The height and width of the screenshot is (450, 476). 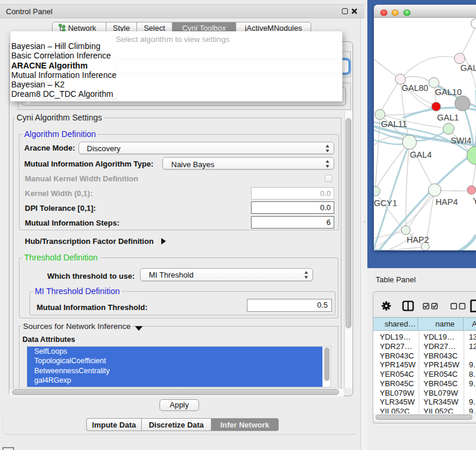 What do you see at coordinates (418, 240) in the screenshot?
I see `svg-text: HAP2` at bounding box center [418, 240].